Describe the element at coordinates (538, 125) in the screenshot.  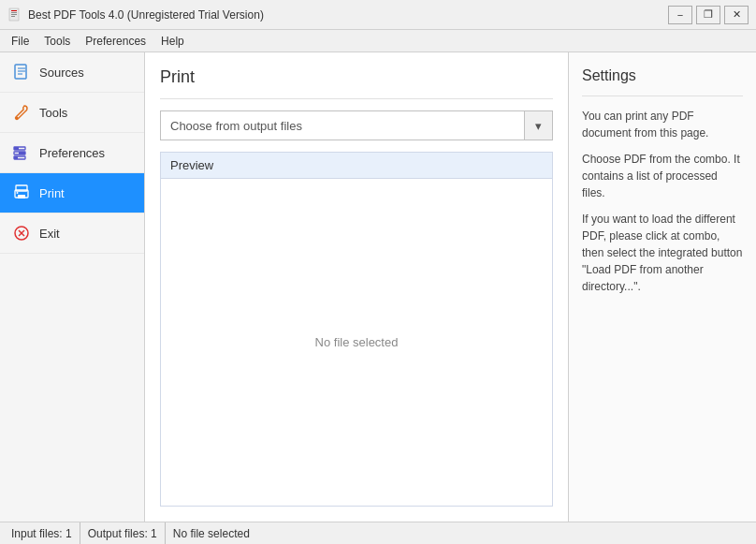
I see `combo-arrow-icon: ▾` at that location.